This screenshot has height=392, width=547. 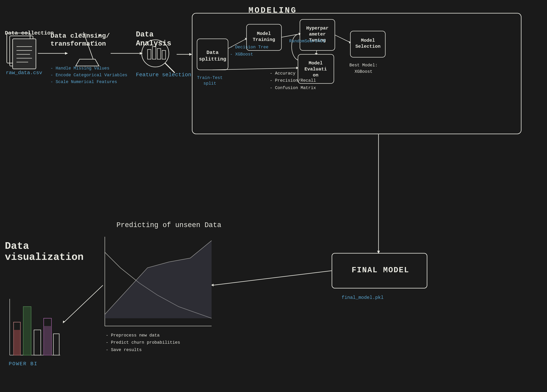 What do you see at coordinates (23, 364) in the screenshot?
I see `power-bi-label: POWER BI` at bounding box center [23, 364].